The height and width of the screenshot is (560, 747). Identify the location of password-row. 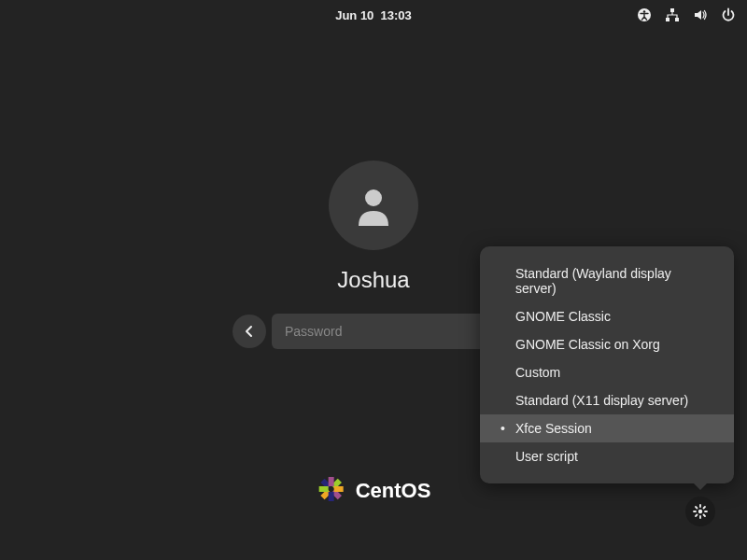
(374, 331).